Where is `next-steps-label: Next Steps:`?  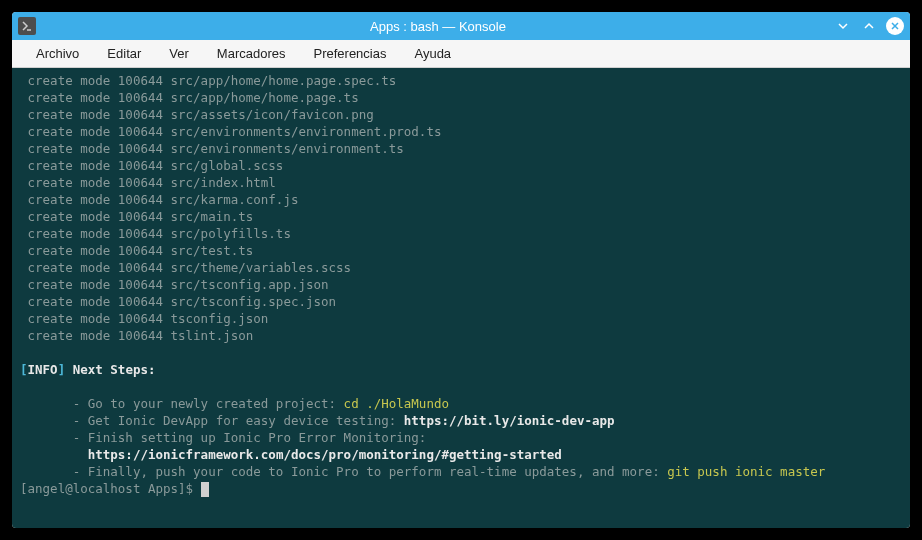 next-steps-label: Next Steps: is located at coordinates (110, 370).